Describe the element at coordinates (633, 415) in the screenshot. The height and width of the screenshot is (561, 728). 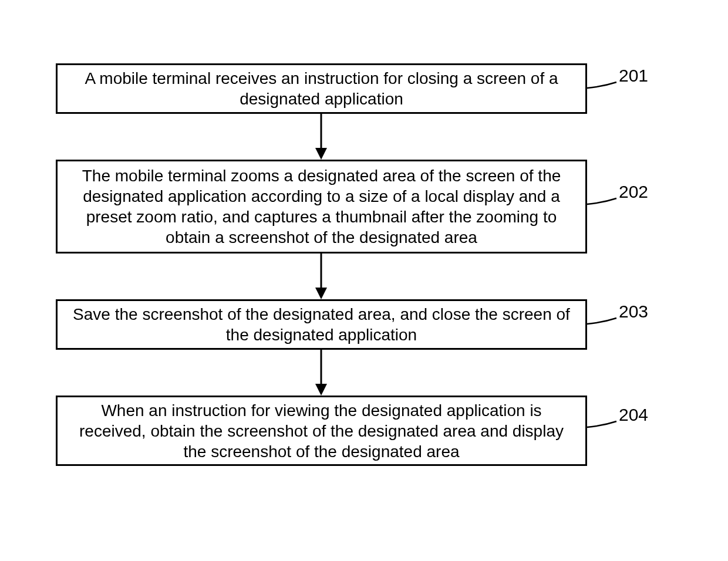
I see `step-label-204: 204` at that location.